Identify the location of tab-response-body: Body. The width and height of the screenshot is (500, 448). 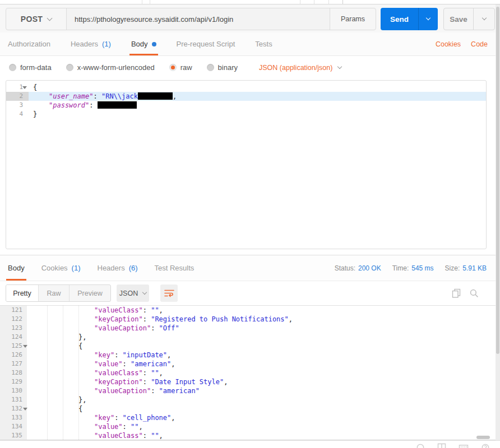
(16, 268).